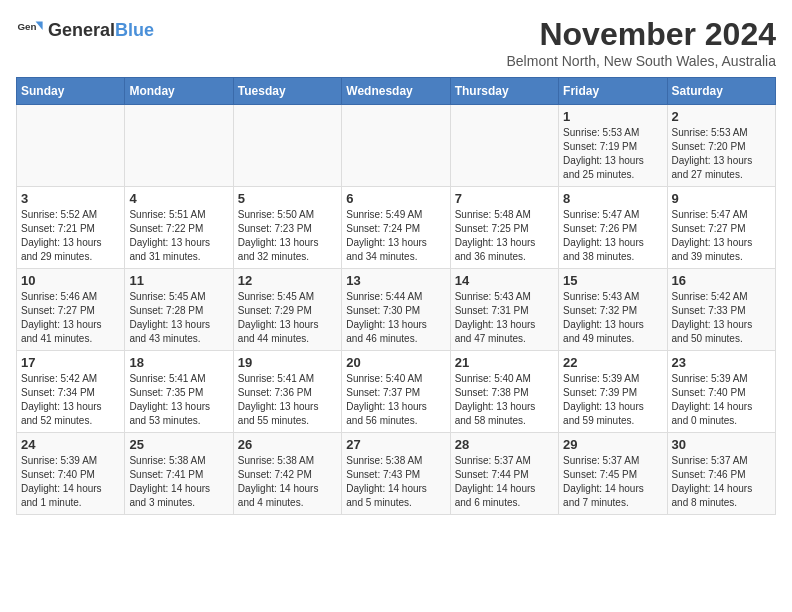 This screenshot has height=612, width=792. I want to click on calendar-cell: 4Sunrise: 5:51 AM Sunset: 7:22 PM Daylig…, so click(179, 228).